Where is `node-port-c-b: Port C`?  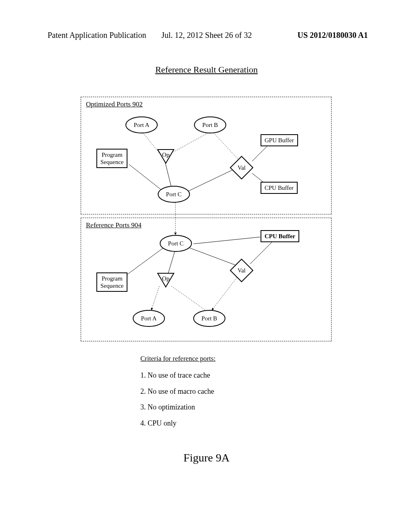
node-port-c-b: Port C is located at coordinates (176, 243).